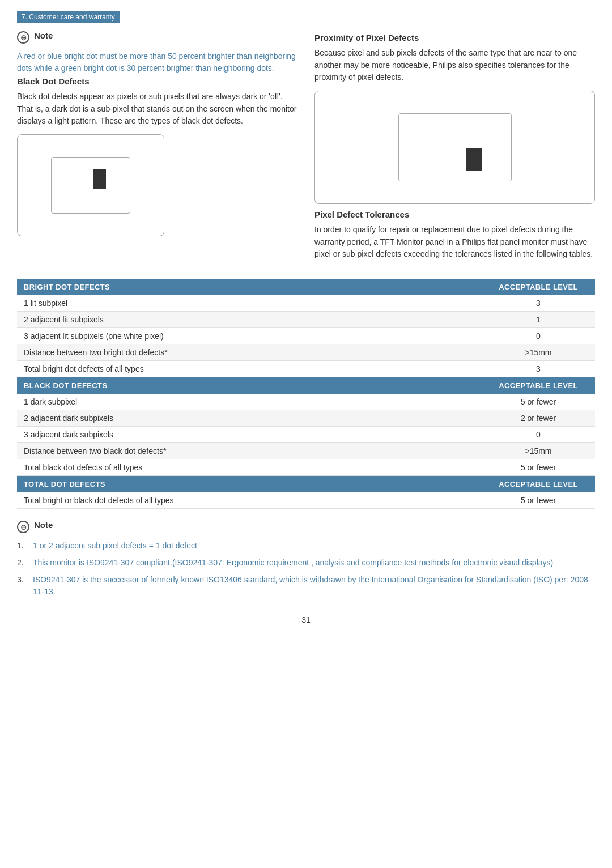  What do you see at coordinates (249, 484) in the screenshot?
I see `table-header-label: TOTAL DOT DEFECTS` at bounding box center [249, 484].